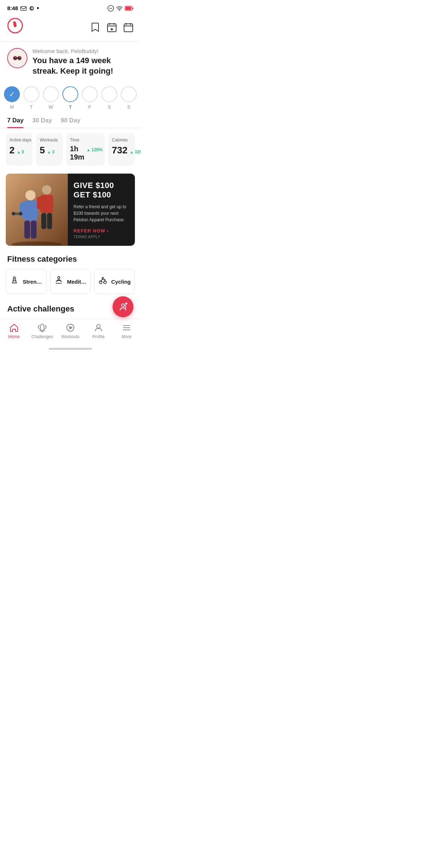 Image resolution: width=422 pixels, height=868 pixels. What do you see at coordinates (71, 122) in the screenshot?
I see `tab-90day: 90 Day` at bounding box center [71, 122].